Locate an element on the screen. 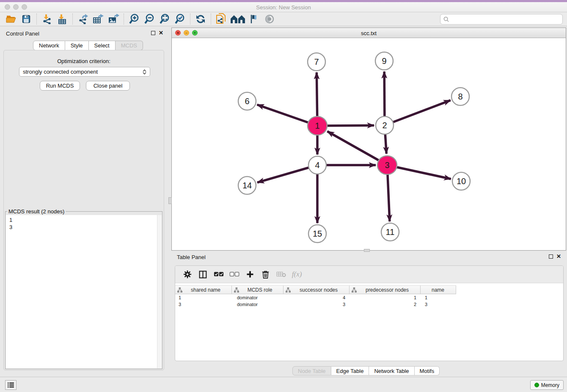 The width and height of the screenshot is (567, 392). table-tab-motifs: Motifs is located at coordinates (427, 371).